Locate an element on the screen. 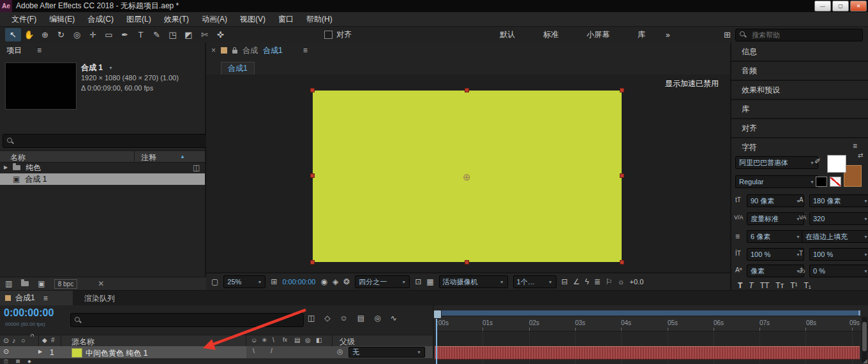 This screenshot has height=364, width=868. menu-effect: 效果(T) is located at coordinates (176, 19).